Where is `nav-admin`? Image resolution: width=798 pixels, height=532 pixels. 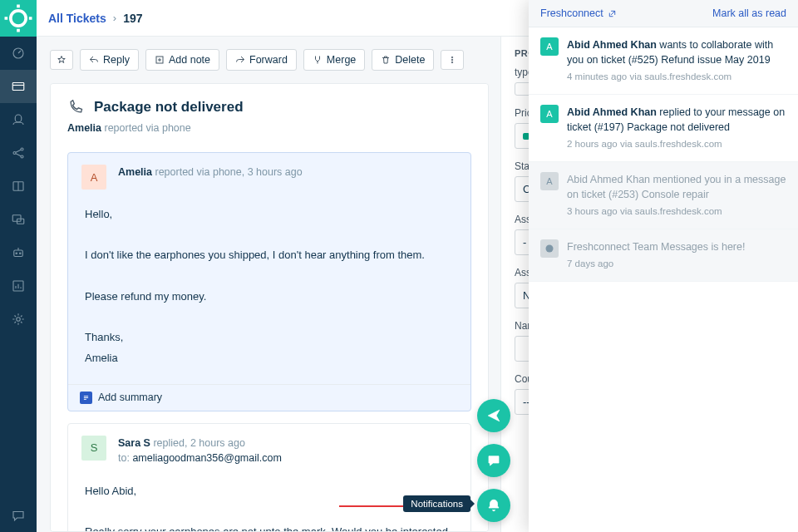 nav-admin is located at coordinates (18, 319).